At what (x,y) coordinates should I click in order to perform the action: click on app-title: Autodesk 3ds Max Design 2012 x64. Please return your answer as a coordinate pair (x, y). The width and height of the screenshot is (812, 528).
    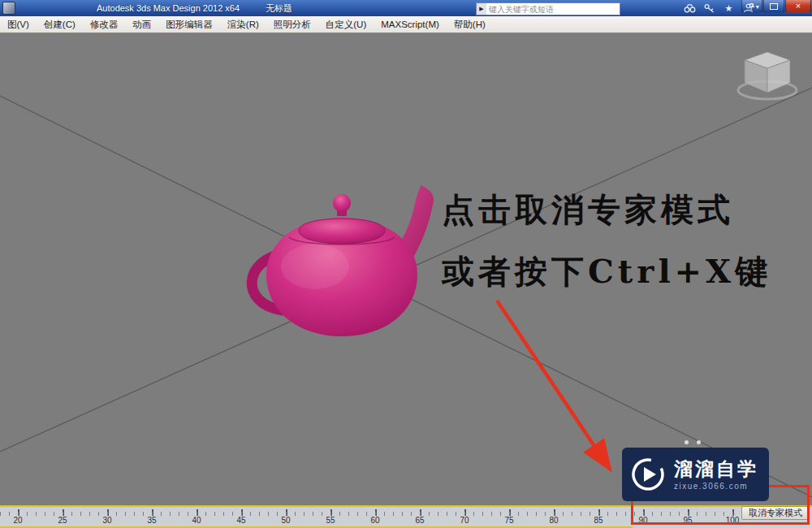
    Looking at the image, I should click on (168, 8).